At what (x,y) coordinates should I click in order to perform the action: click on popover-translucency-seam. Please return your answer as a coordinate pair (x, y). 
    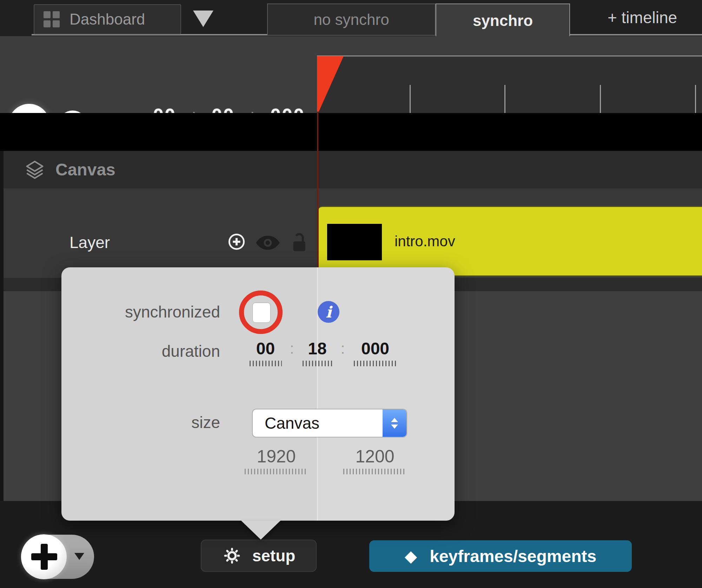
    Looking at the image, I should click on (386, 394).